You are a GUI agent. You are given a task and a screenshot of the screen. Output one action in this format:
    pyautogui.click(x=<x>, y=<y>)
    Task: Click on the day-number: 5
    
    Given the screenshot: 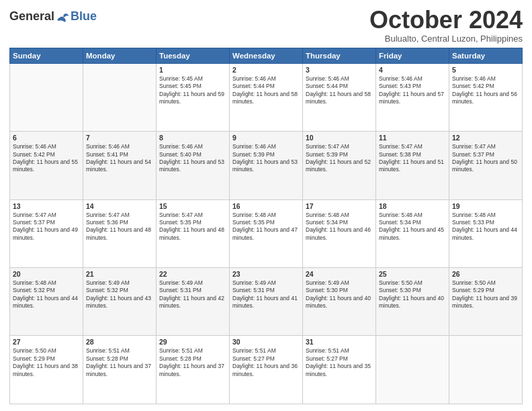 What is the action you would take?
    pyautogui.click(x=486, y=70)
    